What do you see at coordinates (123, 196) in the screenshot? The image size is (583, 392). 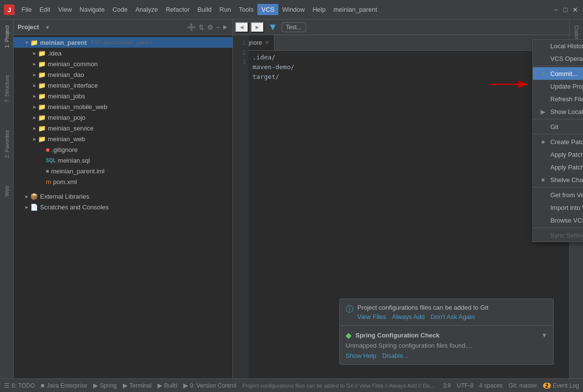 I see `tree-item-external-libs: ► 📦 External Libraries` at bounding box center [123, 196].